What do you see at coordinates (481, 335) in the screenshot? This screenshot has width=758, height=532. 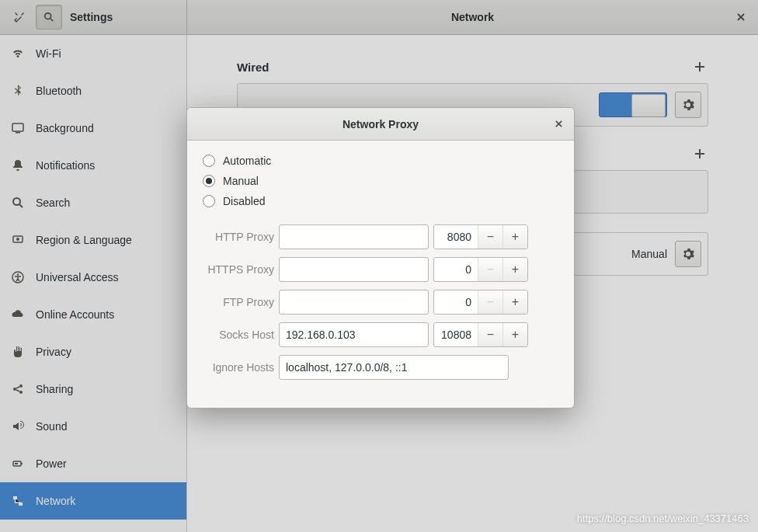 I see `socks-port-stepper: − +` at bounding box center [481, 335].